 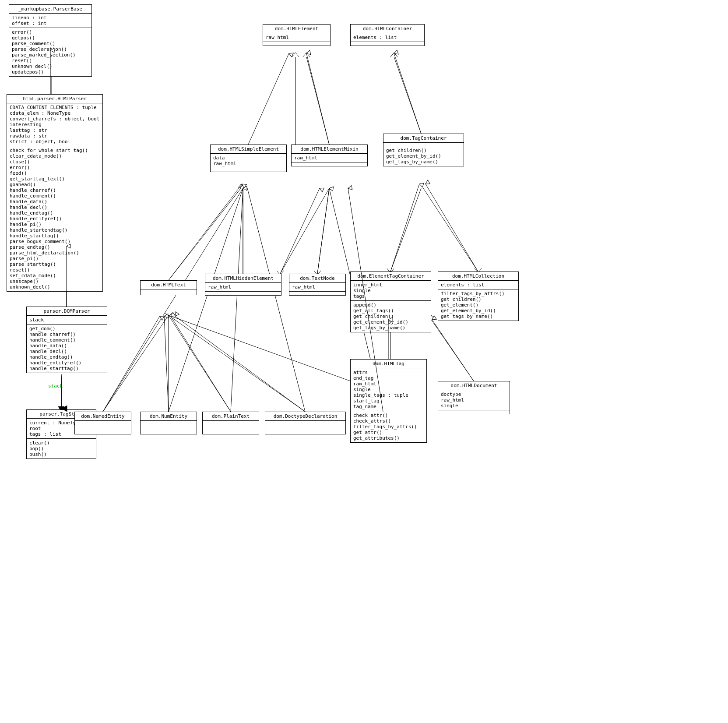 What do you see at coordinates (306, 427) in the screenshot?
I see `doctypedeclaration-empty` at bounding box center [306, 427].